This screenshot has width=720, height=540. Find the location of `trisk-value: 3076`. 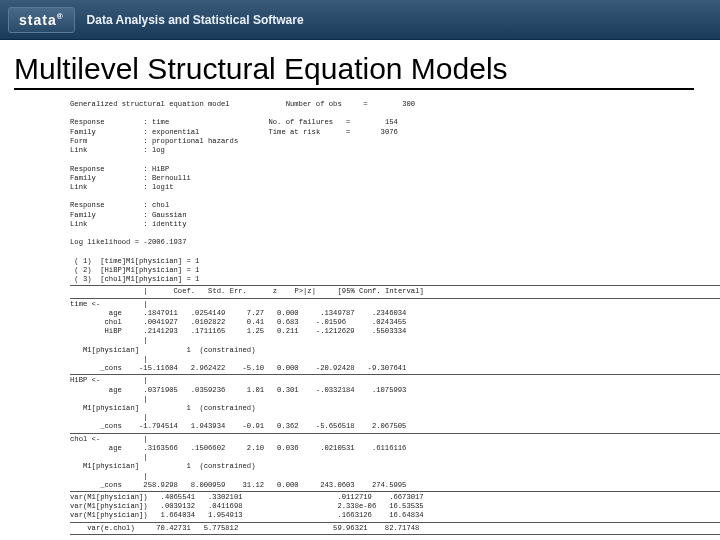

trisk-value: 3076 is located at coordinates (390, 132).